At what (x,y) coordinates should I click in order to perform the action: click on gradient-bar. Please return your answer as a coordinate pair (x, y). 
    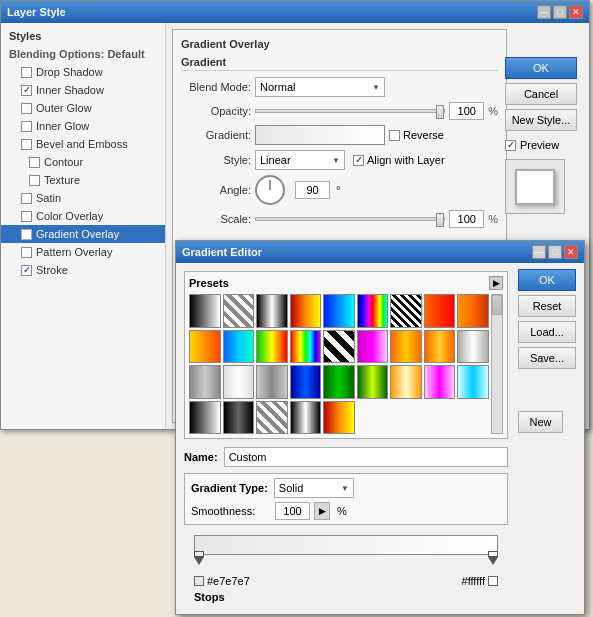
    Looking at the image, I should click on (346, 545).